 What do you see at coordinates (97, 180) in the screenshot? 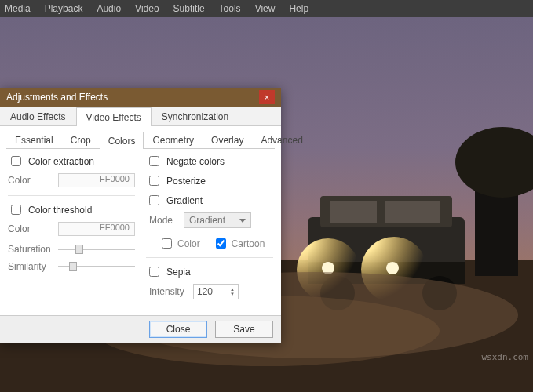
I see `extraction-color-input: FF0000` at bounding box center [97, 180].